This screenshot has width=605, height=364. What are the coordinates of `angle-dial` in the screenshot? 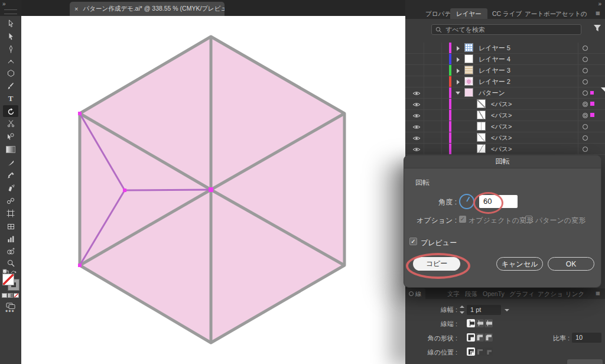 It's located at (467, 202).